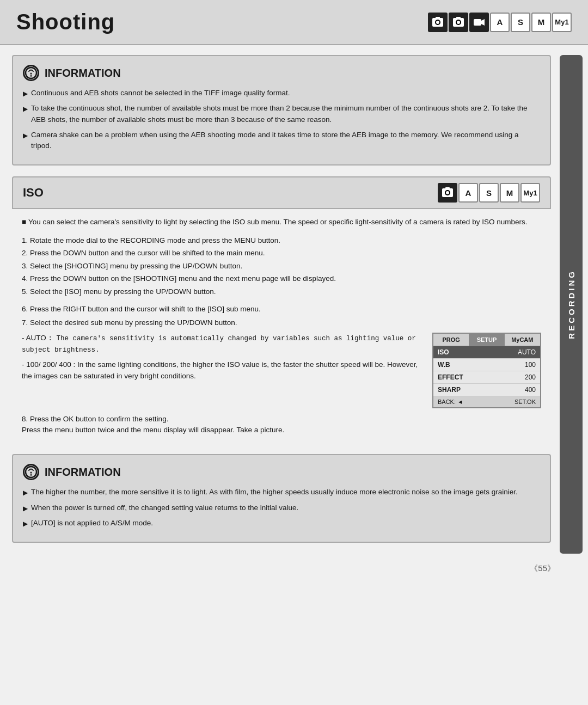 This screenshot has height=705, width=588. Describe the element at coordinates (541, 22) in the screenshot. I see `mode-icon-m: M` at that location.